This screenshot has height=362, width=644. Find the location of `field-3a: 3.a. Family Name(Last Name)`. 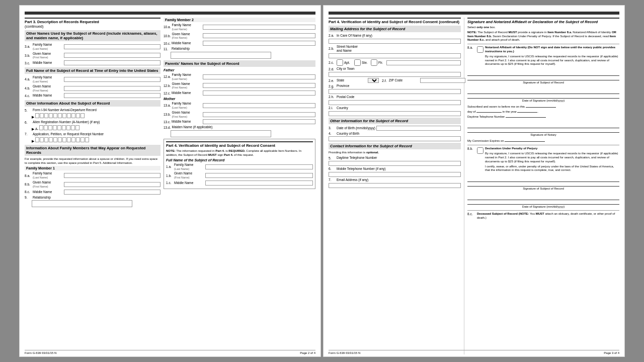

field-3a: 3.a. Family Name(Last Name) is located at coordinates (93, 47).